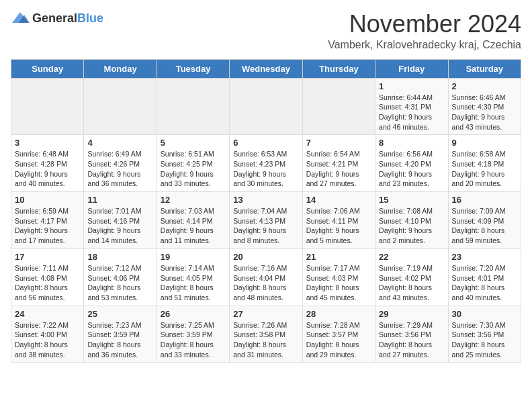 This screenshot has height=411, width=532. Describe the element at coordinates (485, 340) in the screenshot. I see `day-info: Sunrise: 7:30 AMSunset: 3:56 PMDaylight:…` at that location.